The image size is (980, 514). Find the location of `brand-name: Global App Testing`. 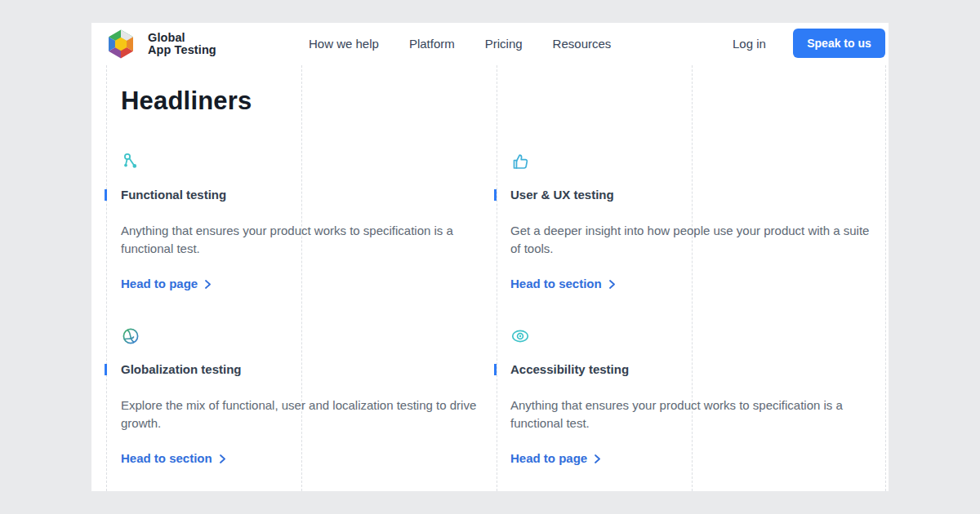

brand-name: Global App Testing is located at coordinates (182, 44).